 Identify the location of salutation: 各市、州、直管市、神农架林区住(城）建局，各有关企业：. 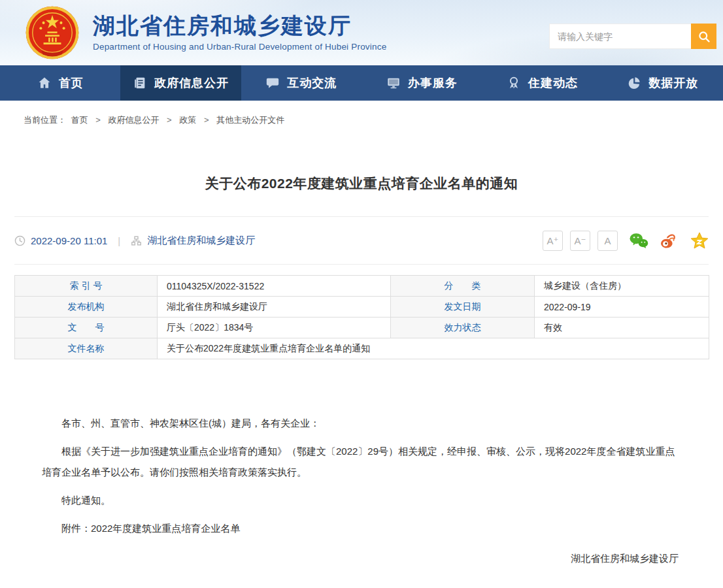
(360, 423).